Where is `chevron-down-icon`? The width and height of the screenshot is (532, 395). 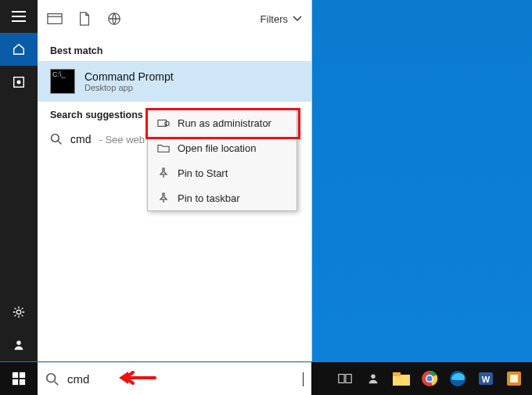 chevron-down-icon is located at coordinates (297, 19).